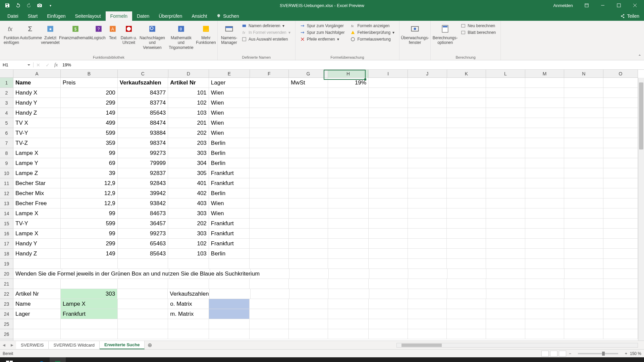 Image resolution: width=644 pixels, height=362 pixels. I want to click on signin-button: Anmelden, so click(563, 5).